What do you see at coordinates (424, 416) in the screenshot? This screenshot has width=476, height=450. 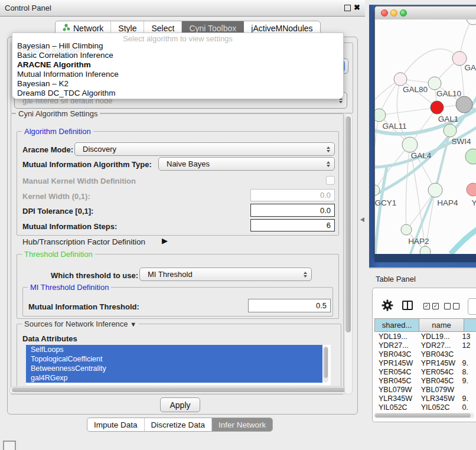 I see `table-horizontal-scrollbar` at bounding box center [424, 416].